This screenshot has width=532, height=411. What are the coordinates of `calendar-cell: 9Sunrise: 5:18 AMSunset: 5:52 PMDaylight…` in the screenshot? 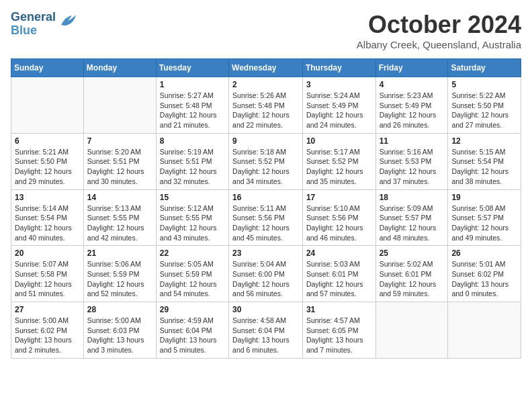 It's located at (266, 161).